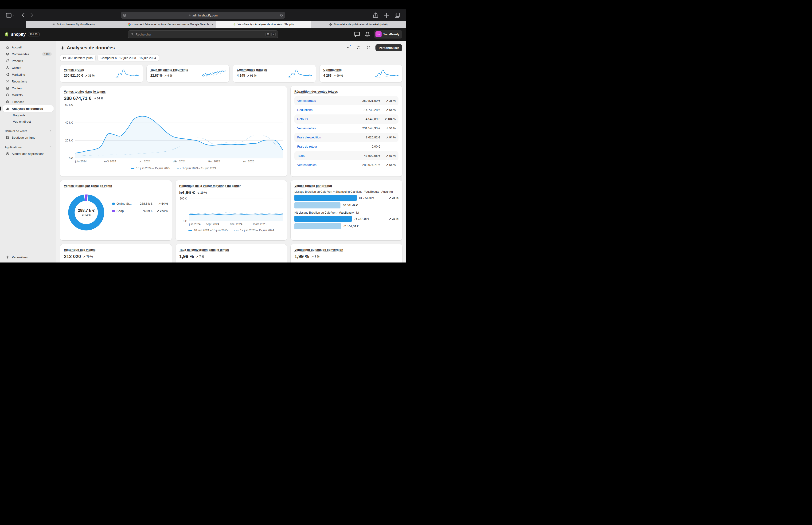 Image resolution: width=812 pixels, height=525 pixels. What do you see at coordinates (28, 47) in the screenshot?
I see `sidebar-item: Accueil` at bounding box center [28, 47].